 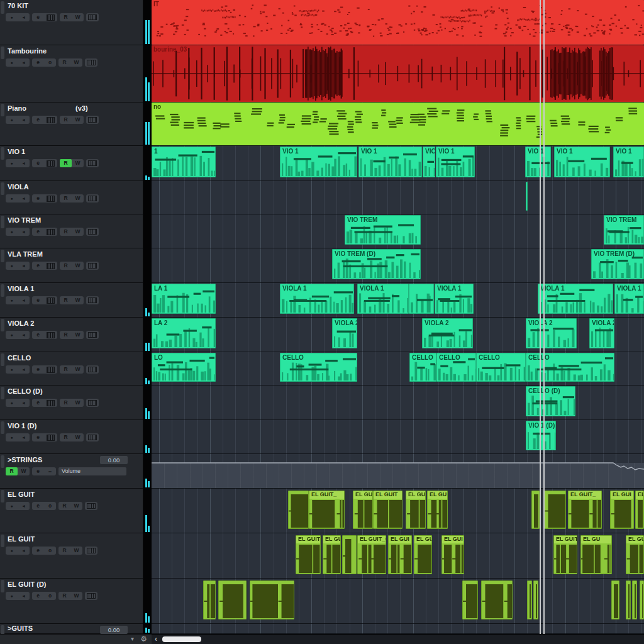 I want to click on midi-clip: VIOLA 1, so click(x=454, y=299).